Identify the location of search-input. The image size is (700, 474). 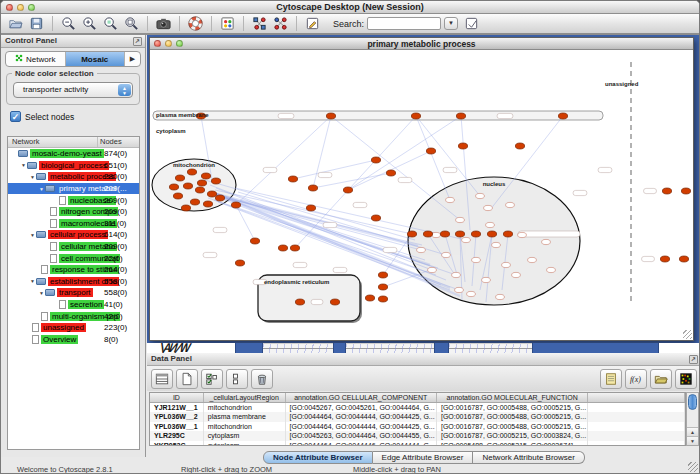
(404, 24).